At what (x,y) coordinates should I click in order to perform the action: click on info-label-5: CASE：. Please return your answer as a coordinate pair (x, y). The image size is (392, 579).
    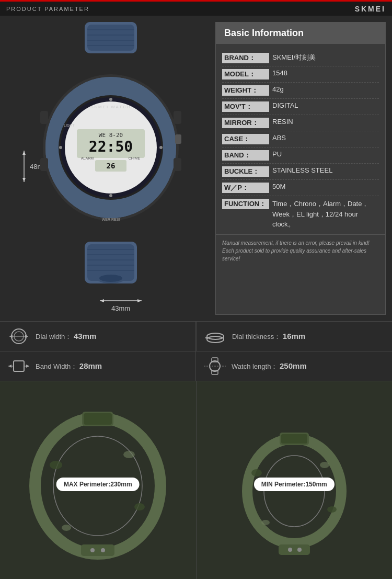
    Looking at the image, I should click on (246, 139).